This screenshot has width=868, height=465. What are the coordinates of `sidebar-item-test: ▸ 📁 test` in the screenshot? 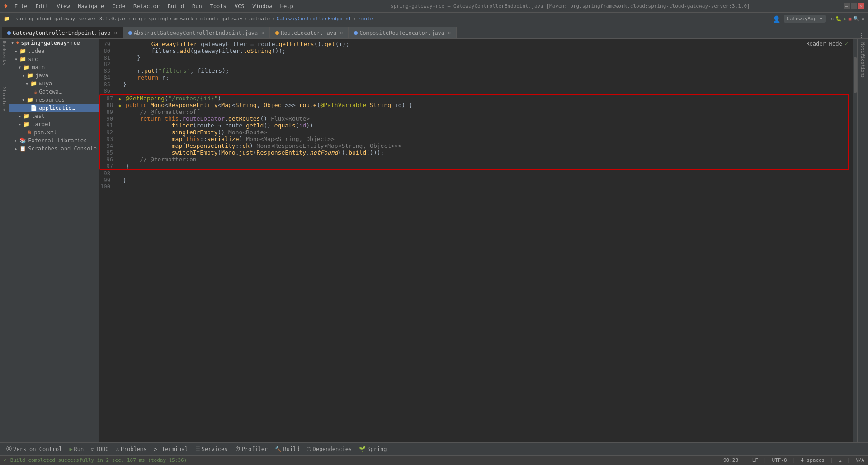 It's located at (54, 116).